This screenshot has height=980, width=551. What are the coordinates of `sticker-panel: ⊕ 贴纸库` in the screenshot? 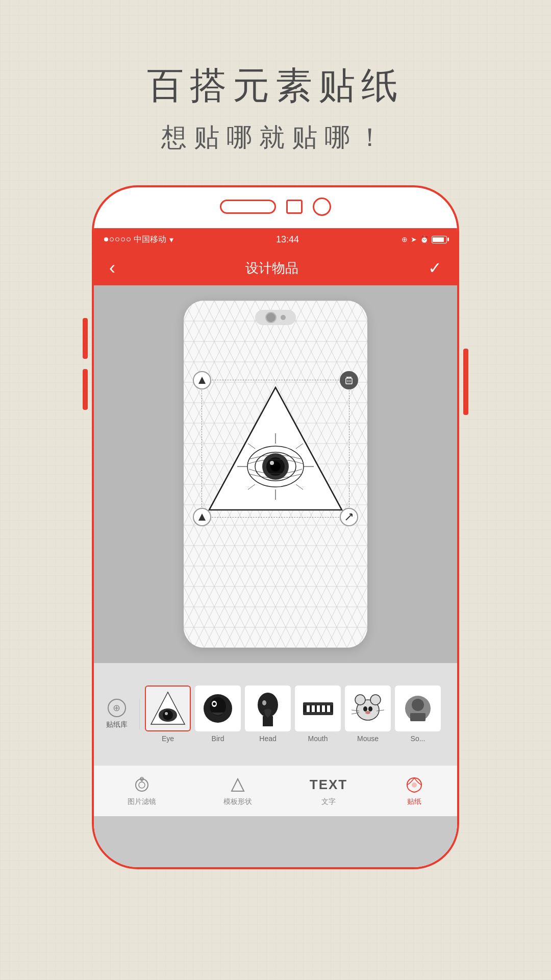 It's located at (276, 714).